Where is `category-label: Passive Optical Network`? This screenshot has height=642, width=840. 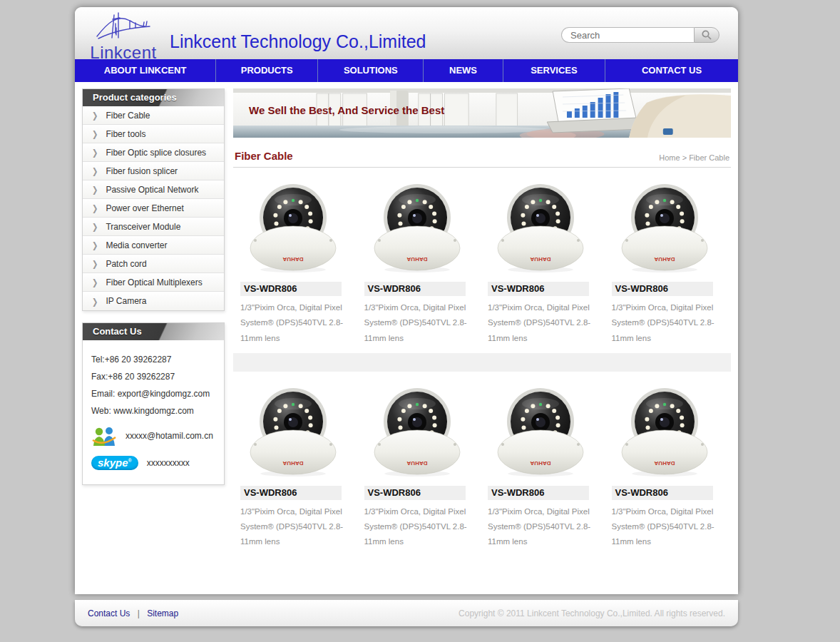 category-label: Passive Optical Network is located at coordinates (152, 190).